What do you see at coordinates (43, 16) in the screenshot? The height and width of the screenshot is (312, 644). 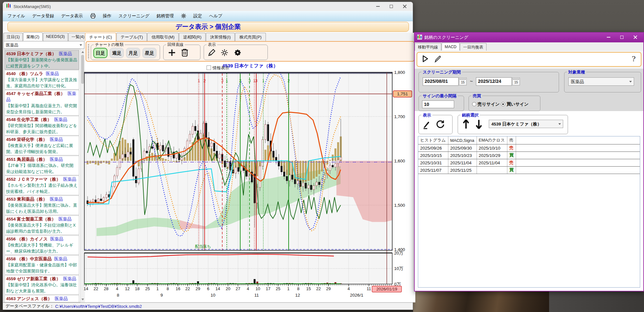 I see `menu-item: データ登録` at bounding box center [43, 16].